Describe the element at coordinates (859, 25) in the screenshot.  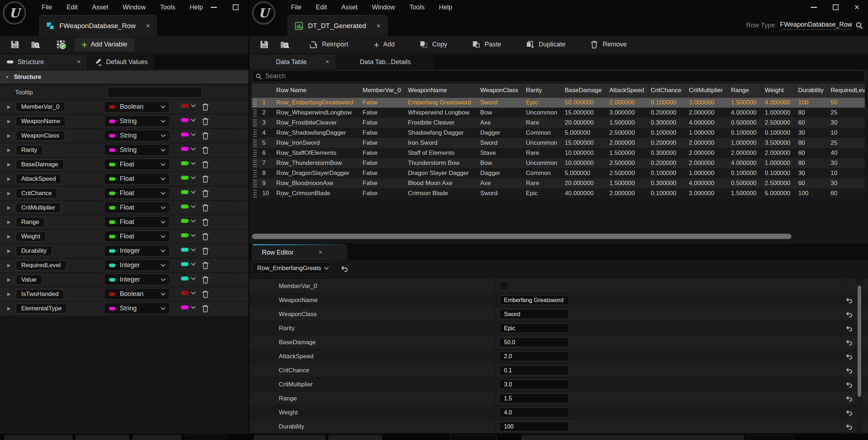
I see `search-icon` at that location.